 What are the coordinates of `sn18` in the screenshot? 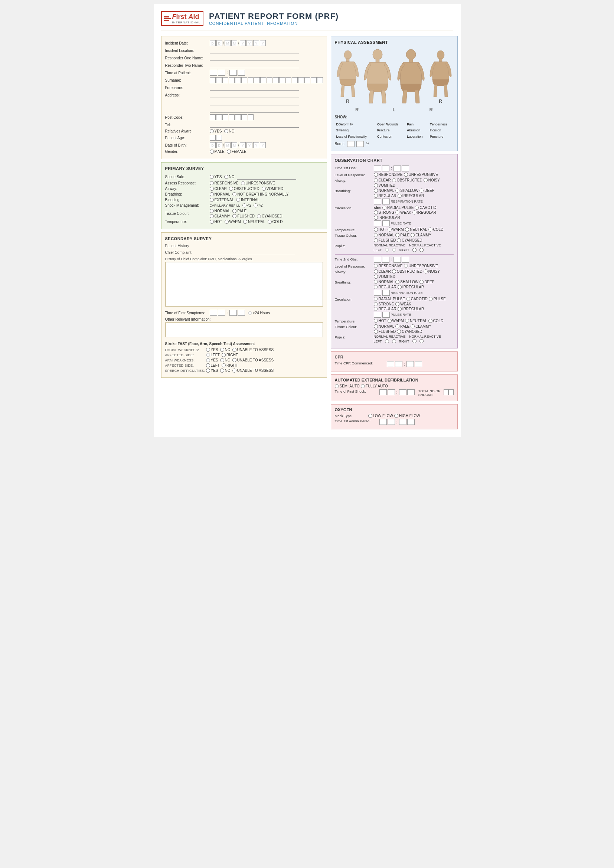 It's located at (320, 80).